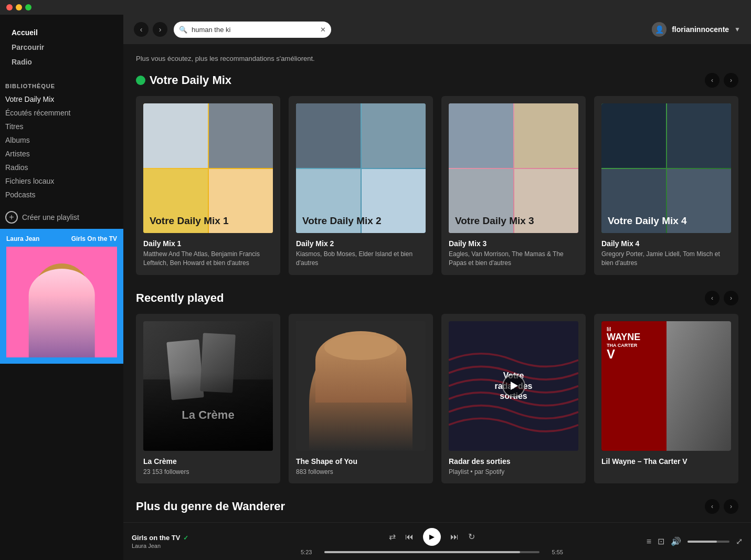 Image resolution: width=751 pixels, height=560 pixels. Describe the element at coordinates (62, 33) in the screenshot. I see `sidebar-item-accueil: Accueil` at that location.